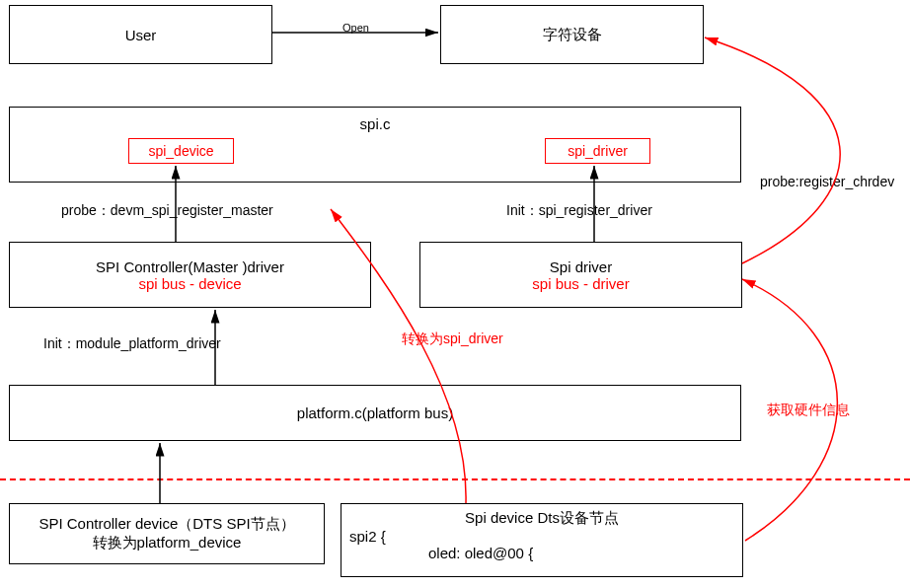 The width and height of the screenshot is (910, 588). Describe the element at coordinates (355, 28) in the screenshot. I see `open-label: Open` at that location.